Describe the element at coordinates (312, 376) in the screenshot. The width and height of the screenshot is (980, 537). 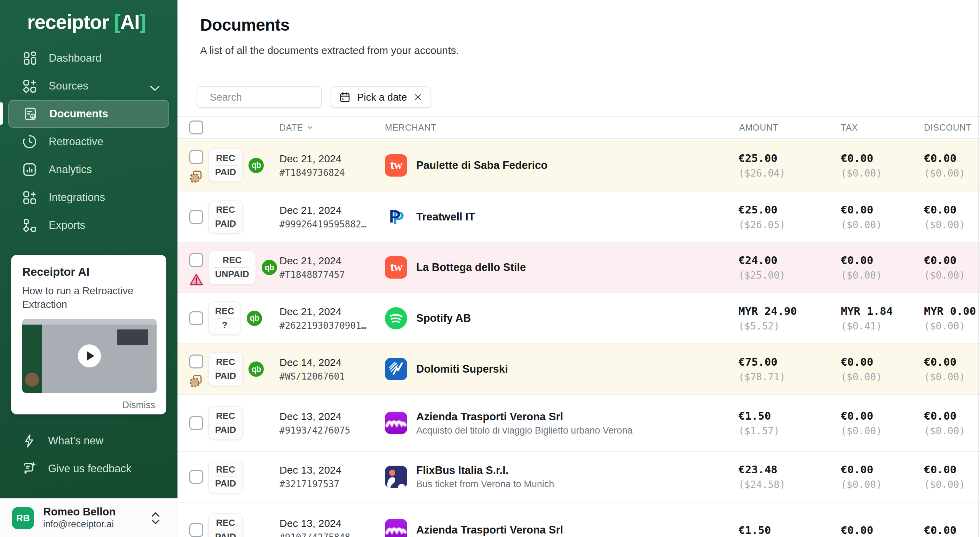
I see `row-reference: #WS/12067601` at that location.